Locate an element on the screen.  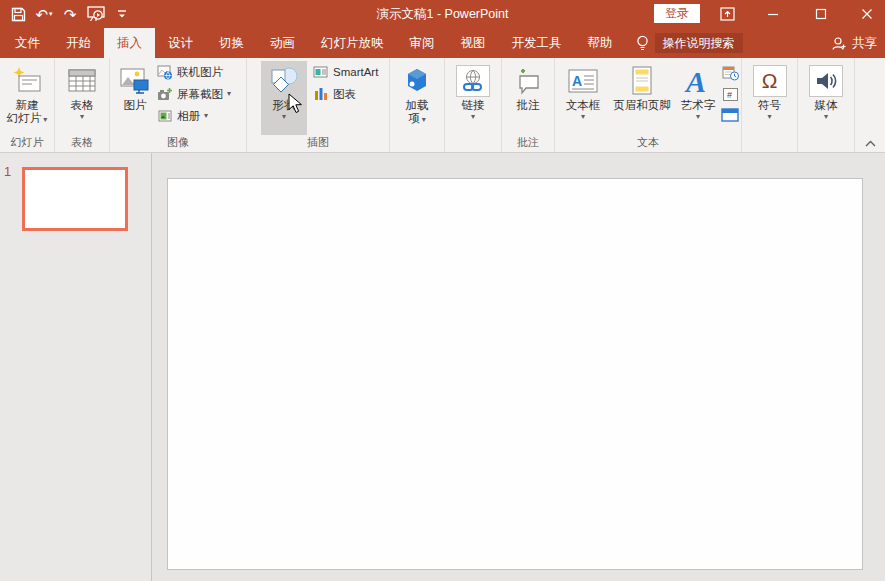
sign-in-button: 登录 is located at coordinates (677, 14).